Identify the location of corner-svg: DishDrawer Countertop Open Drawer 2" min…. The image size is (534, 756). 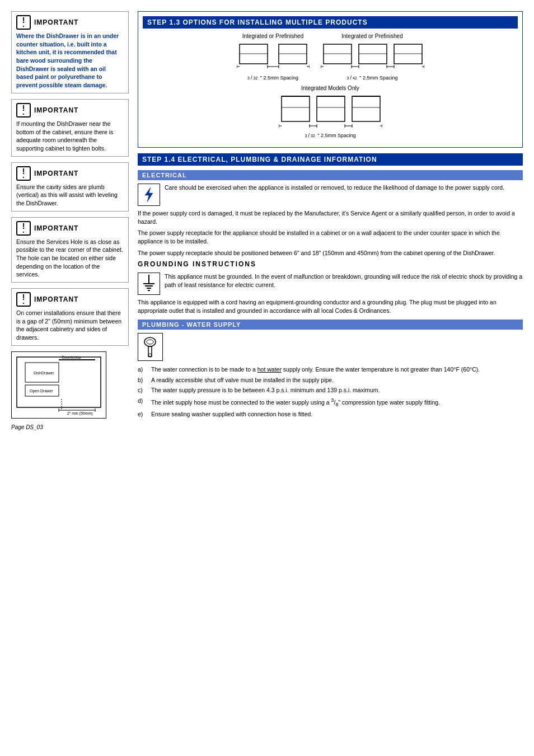
(59, 385).